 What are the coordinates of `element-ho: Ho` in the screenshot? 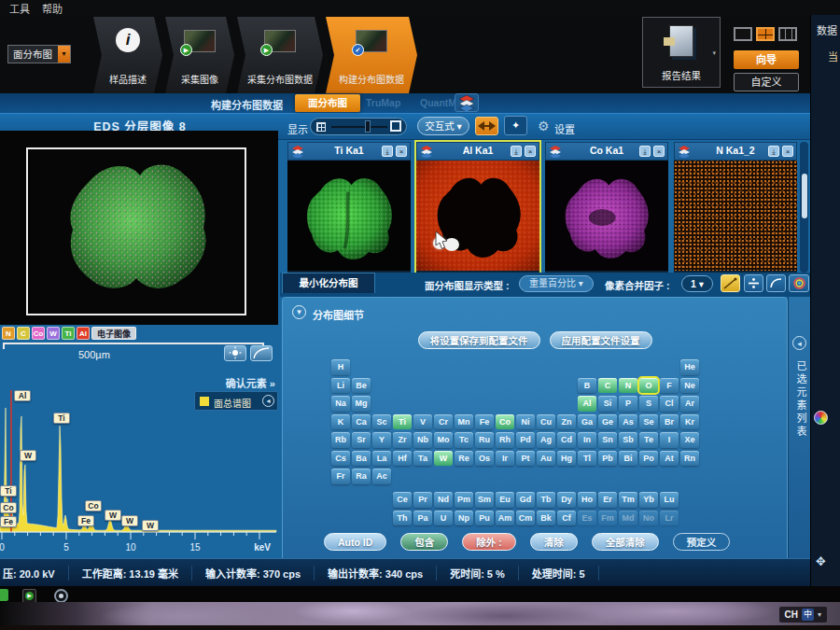 It's located at (587, 500).